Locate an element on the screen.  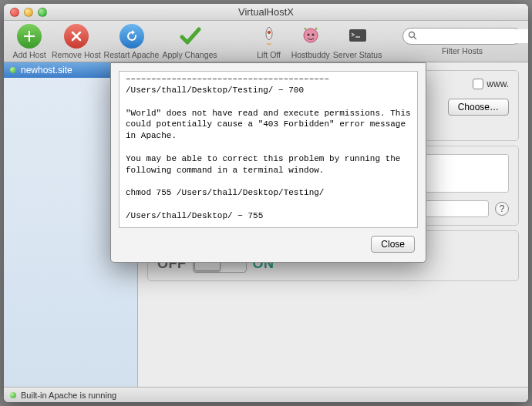
add-host-button: Add Host is located at coordinates (29, 42).